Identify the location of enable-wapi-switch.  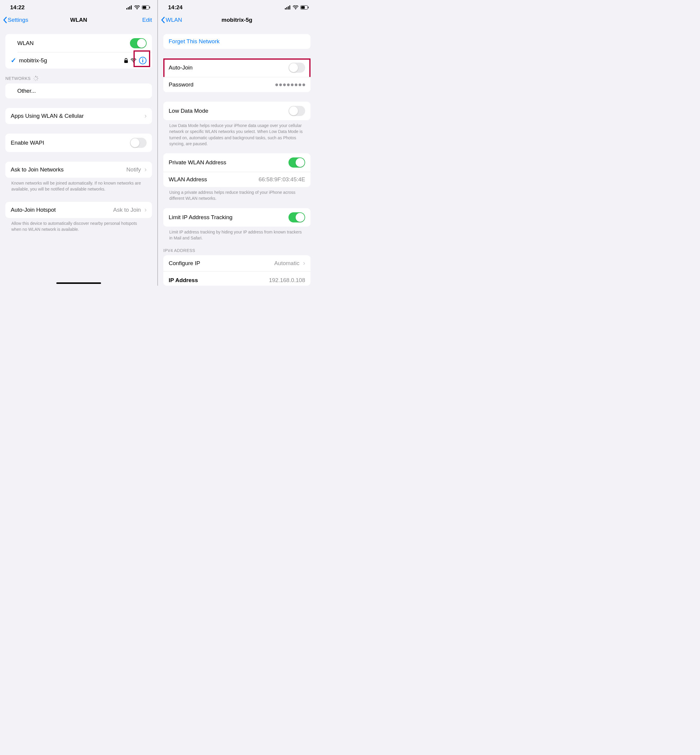
(138, 143).